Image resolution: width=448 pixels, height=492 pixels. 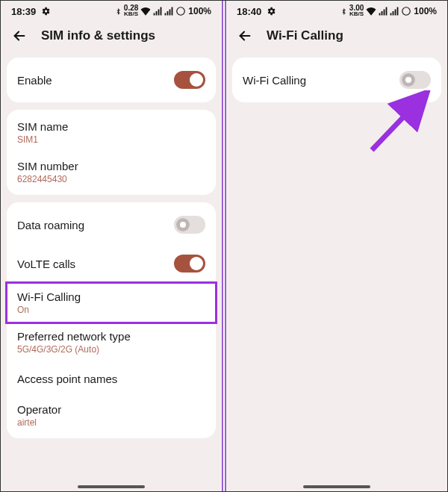 What do you see at coordinates (337, 80) in the screenshot?
I see `card-wifi-calling: Wi-Fi Calling` at bounding box center [337, 80].